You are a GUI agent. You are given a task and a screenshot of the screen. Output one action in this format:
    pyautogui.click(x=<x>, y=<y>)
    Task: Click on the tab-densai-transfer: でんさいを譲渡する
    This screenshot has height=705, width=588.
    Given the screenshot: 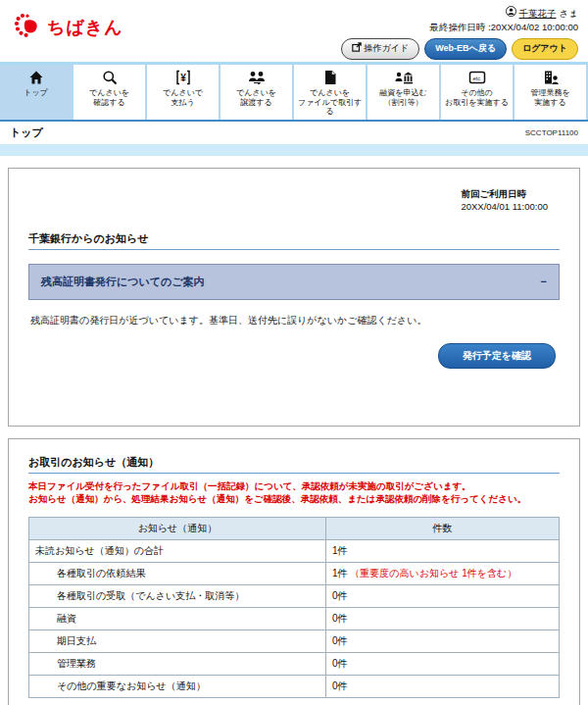 What is the action you would take?
    pyautogui.click(x=257, y=92)
    